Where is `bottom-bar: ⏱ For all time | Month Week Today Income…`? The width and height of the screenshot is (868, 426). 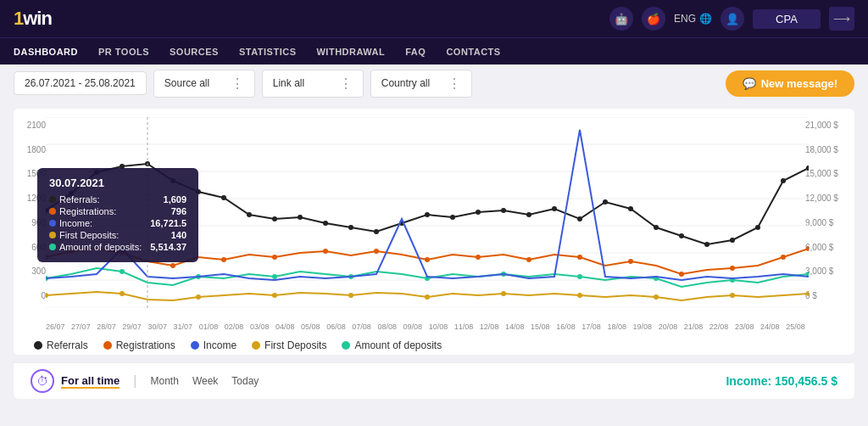
bottom-bar: ⏱ For all time | Month Week Today Income… is located at coordinates (434, 380).